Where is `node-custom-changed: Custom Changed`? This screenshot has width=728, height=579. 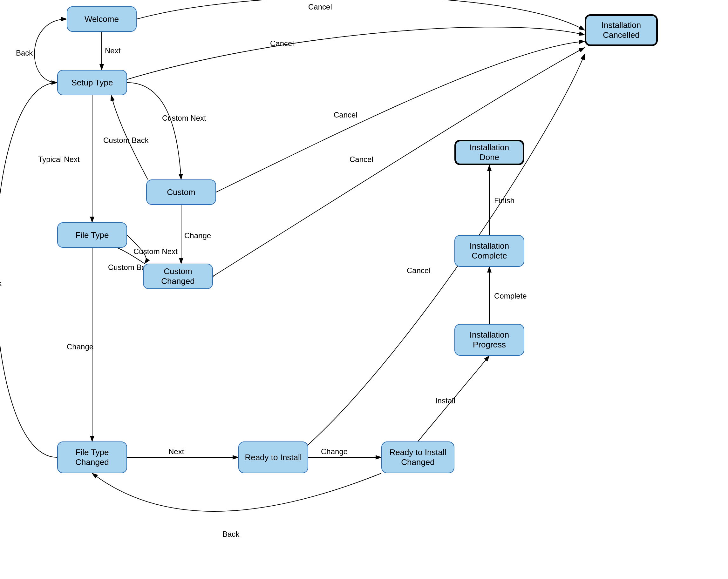
node-custom-changed: Custom Changed is located at coordinates (178, 276).